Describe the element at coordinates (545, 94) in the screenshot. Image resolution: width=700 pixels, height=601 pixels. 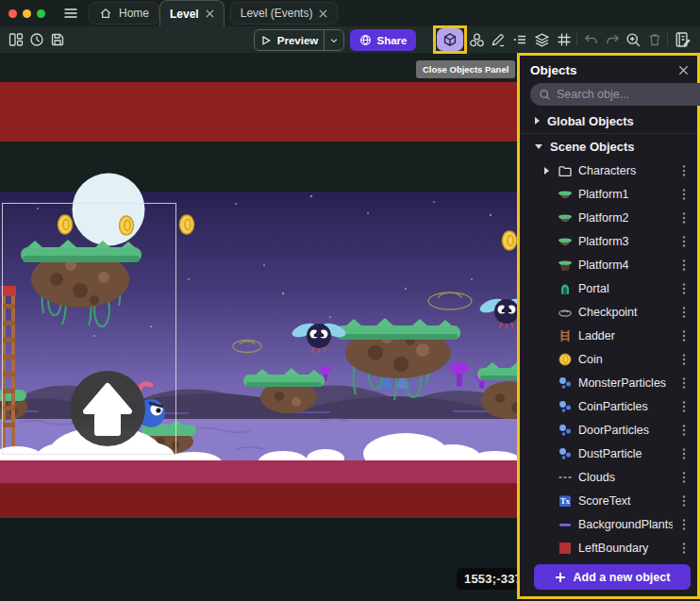
I see `search-icon` at that location.